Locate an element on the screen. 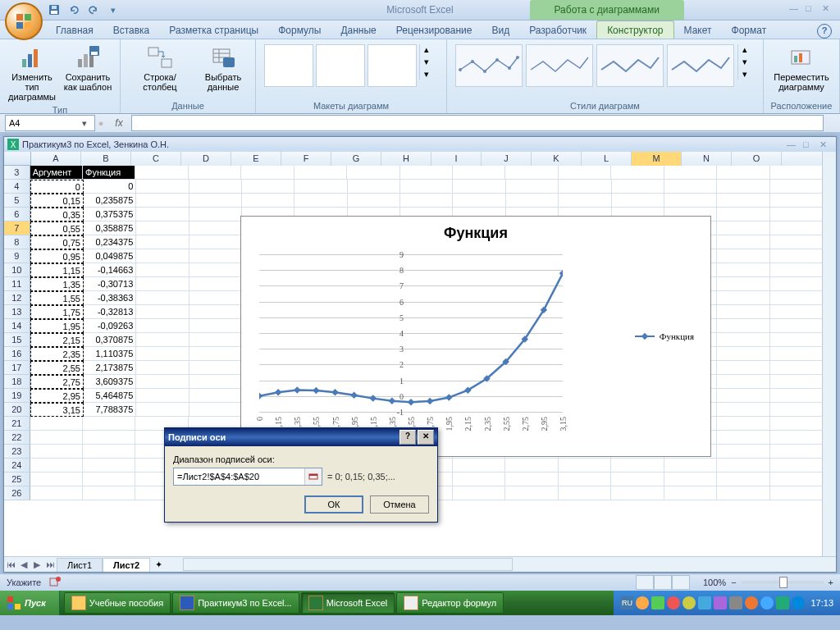  fx-icon: fx is located at coordinates (119, 123).